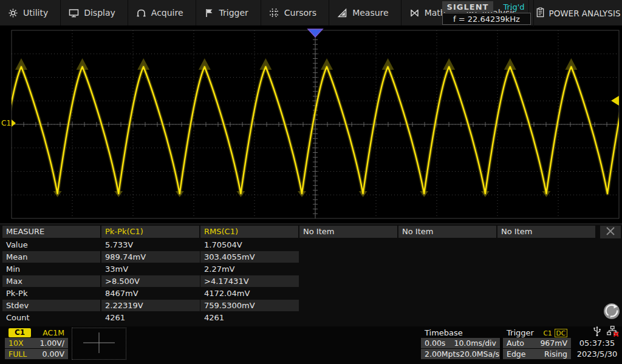  I want to click on clipboard-icon, so click(541, 13).